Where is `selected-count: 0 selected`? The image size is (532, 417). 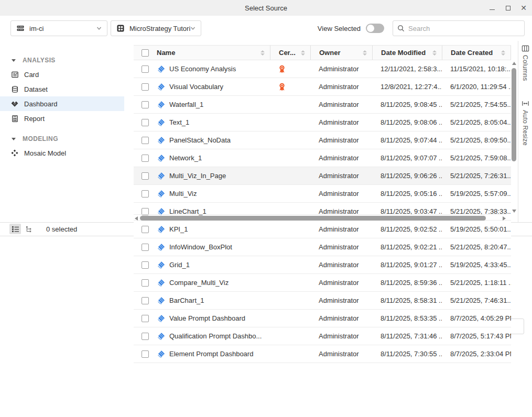
selected-count: 0 selected is located at coordinates (62, 229).